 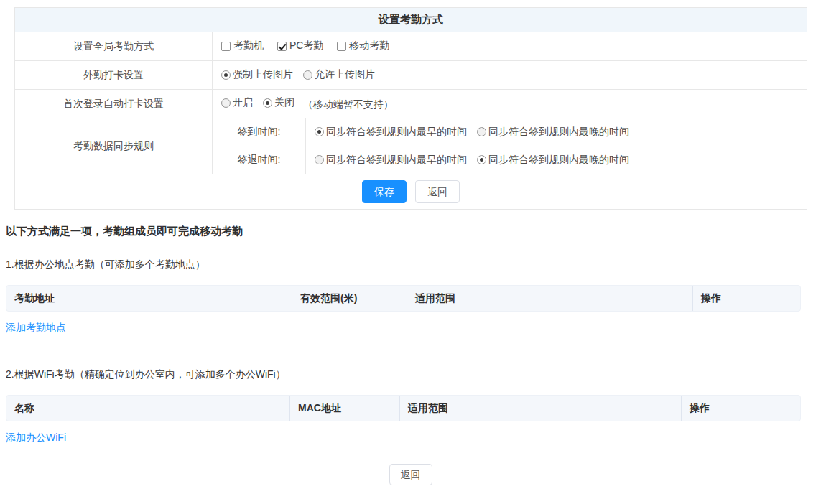 What do you see at coordinates (391, 132) in the screenshot?
I see `radio-checkin-earliest: 同步符合签到规则内最早的时间` at bounding box center [391, 132].